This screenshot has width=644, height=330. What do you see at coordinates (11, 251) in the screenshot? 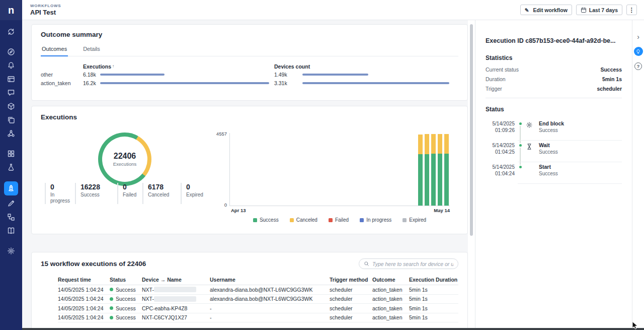
I see `sidebar-item-settings` at bounding box center [11, 251].